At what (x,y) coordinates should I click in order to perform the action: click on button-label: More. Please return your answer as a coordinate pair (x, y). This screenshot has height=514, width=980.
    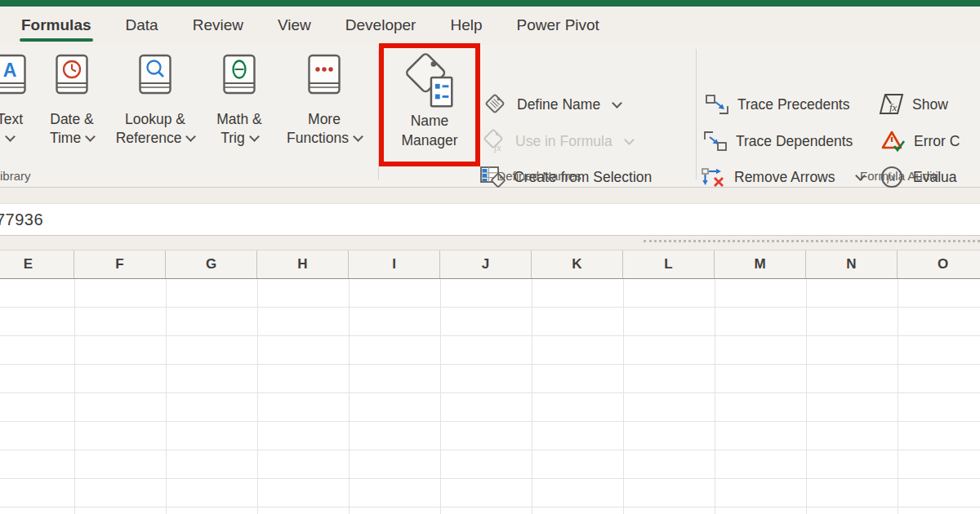
    Looking at the image, I should click on (324, 119).